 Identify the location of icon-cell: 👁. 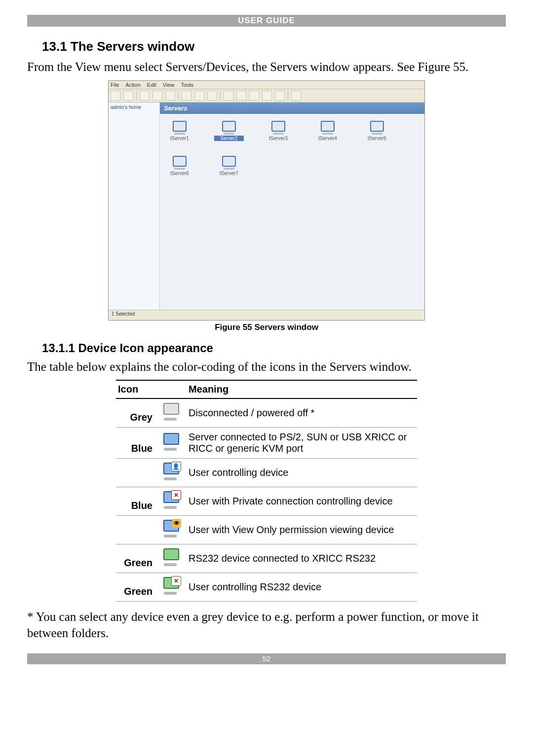
(171, 530).